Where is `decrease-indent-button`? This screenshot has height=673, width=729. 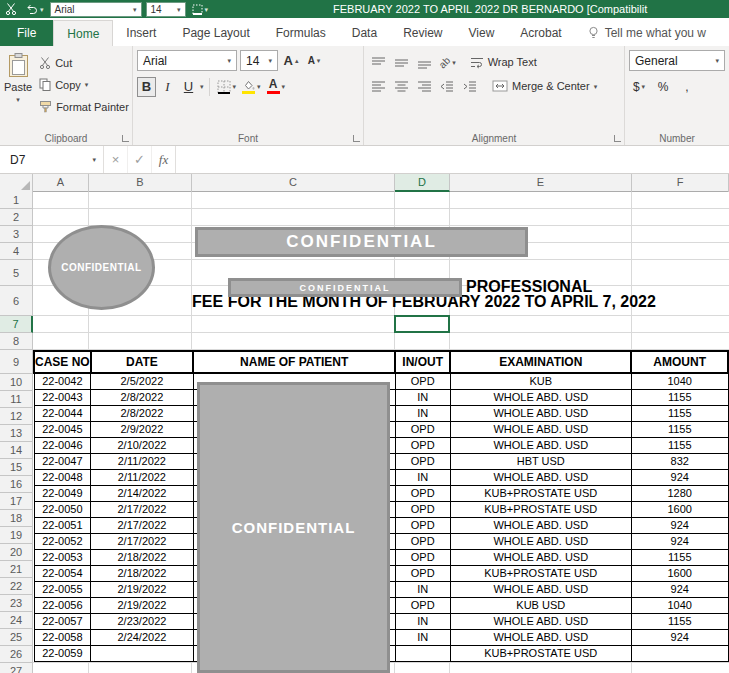
decrease-indent-button is located at coordinates (447, 86).